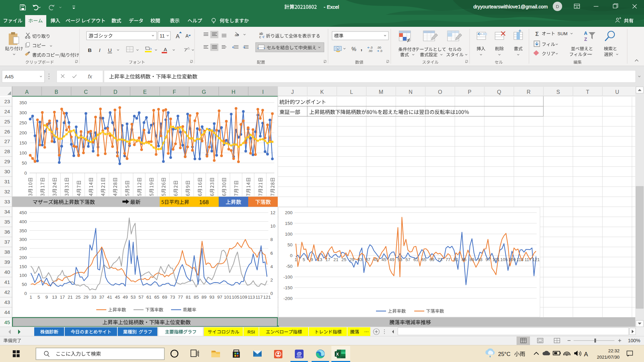 The height and width of the screenshot is (362, 644). What do you see at coordinates (7, 192) in the screenshot?
I see `svg-text: 32` at bounding box center [7, 192].